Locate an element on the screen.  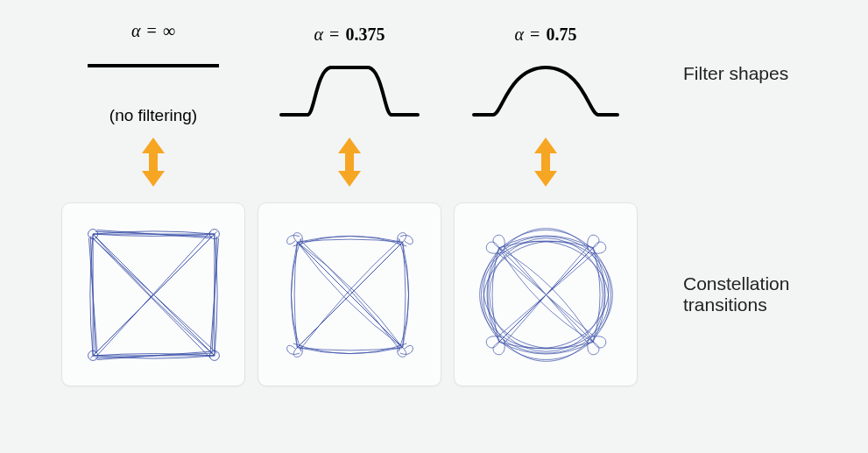
alpha-label-1: α = ∞ is located at coordinates (153, 32).